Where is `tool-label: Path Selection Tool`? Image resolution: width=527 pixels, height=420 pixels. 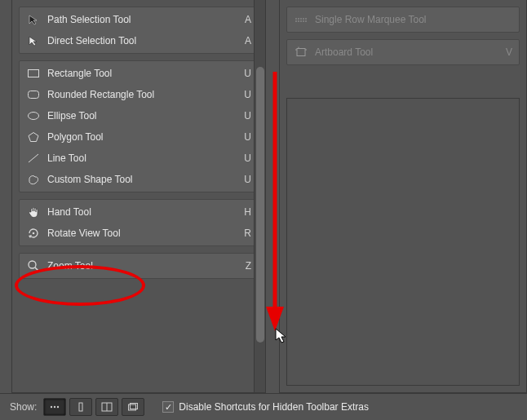 tool-label: Path Selection Tool is located at coordinates (140, 20).